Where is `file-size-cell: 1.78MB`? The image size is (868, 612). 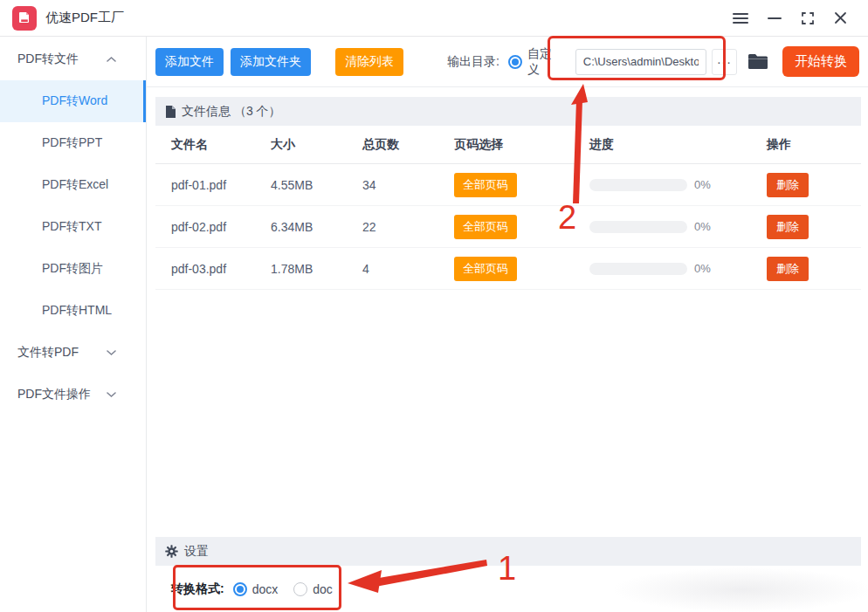 file-size-cell: 1.78MB is located at coordinates (316, 269).